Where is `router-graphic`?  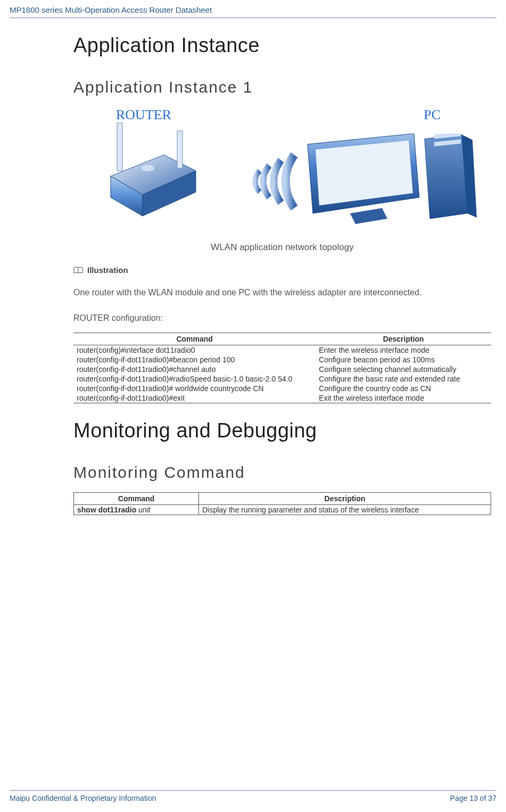 router-graphic is located at coordinates (151, 168).